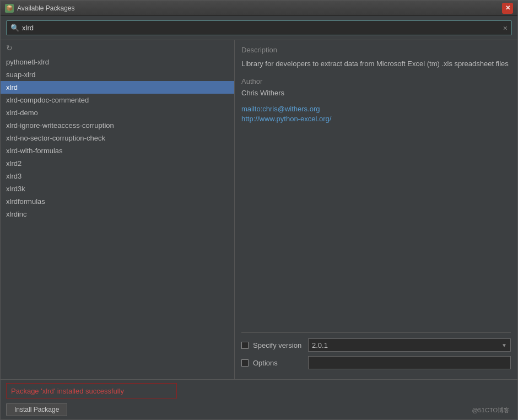  What do you see at coordinates (245, 363) in the screenshot?
I see `options-checkbox` at bounding box center [245, 363].